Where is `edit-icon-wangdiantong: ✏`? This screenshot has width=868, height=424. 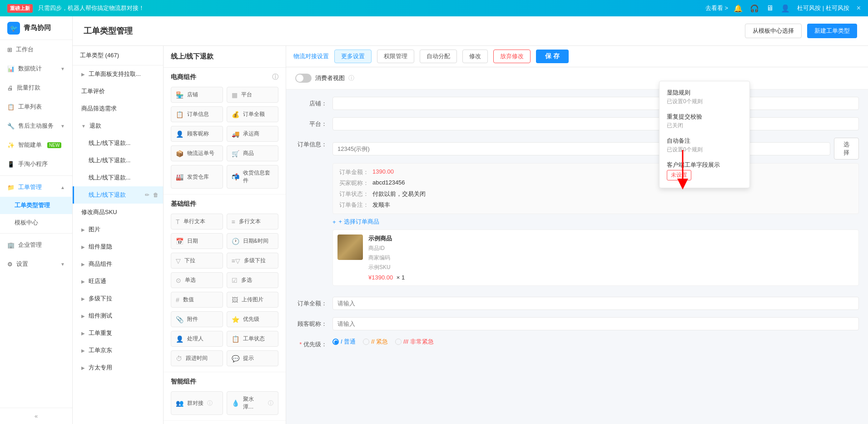 edit-icon-wangdiantong: ✏ is located at coordinates (147, 281).